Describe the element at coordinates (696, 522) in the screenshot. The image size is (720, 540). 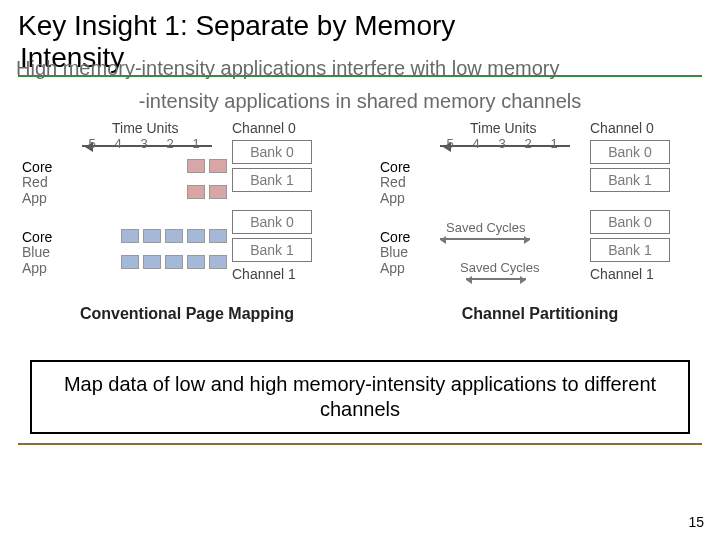
I see `page-number: 15` at that location.